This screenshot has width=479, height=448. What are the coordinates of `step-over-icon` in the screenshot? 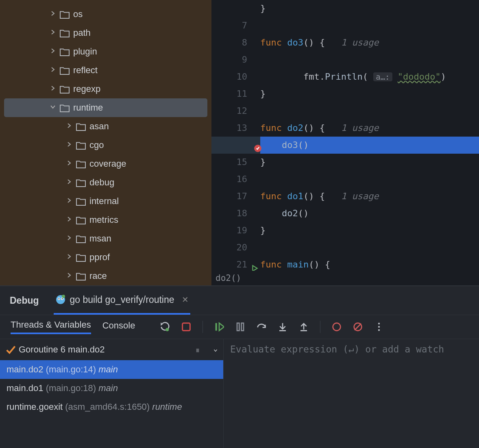 It's located at (261, 327).